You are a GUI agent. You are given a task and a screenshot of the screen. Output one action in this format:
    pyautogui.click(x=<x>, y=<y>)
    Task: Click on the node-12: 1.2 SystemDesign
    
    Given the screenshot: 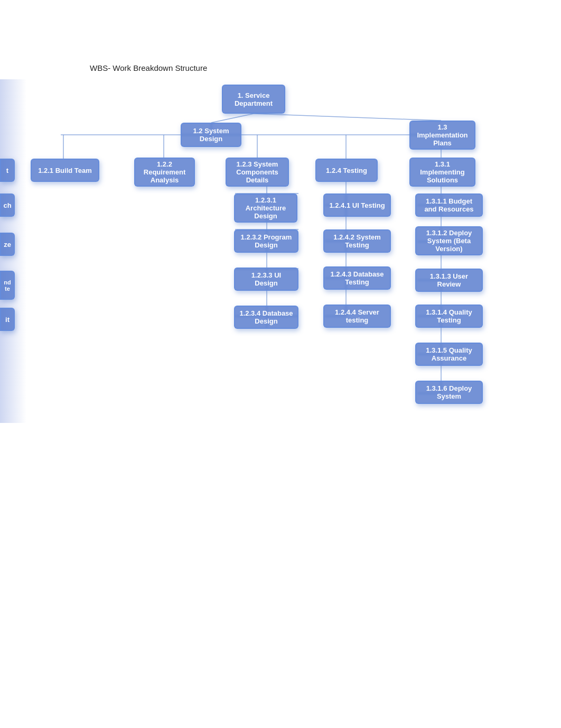 What is the action you would take?
    pyautogui.click(x=211, y=135)
    